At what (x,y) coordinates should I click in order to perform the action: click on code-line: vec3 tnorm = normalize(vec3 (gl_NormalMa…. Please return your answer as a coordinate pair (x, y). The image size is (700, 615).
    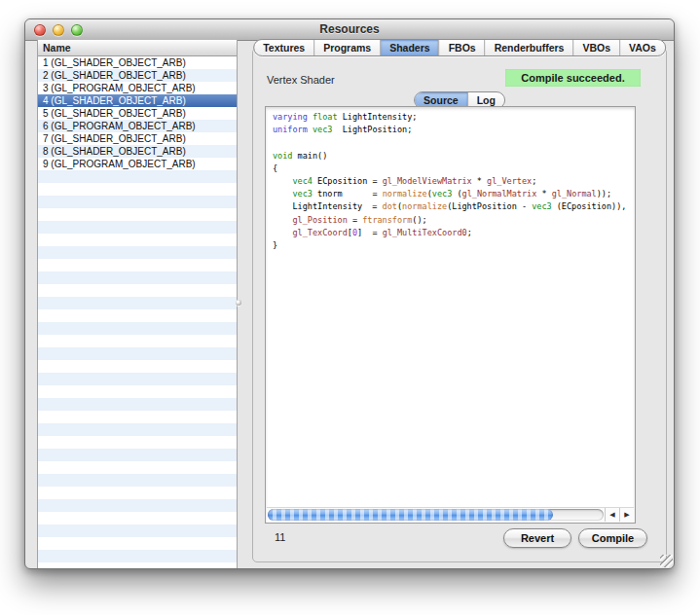
    Looking at the image, I should click on (454, 195).